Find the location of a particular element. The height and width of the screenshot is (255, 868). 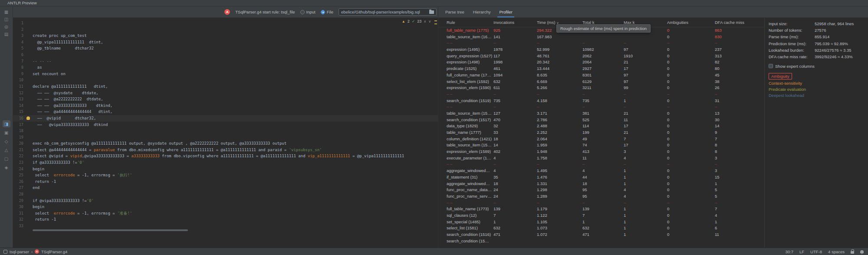

horizontal-scrollbar is located at coordinates (110, 230).